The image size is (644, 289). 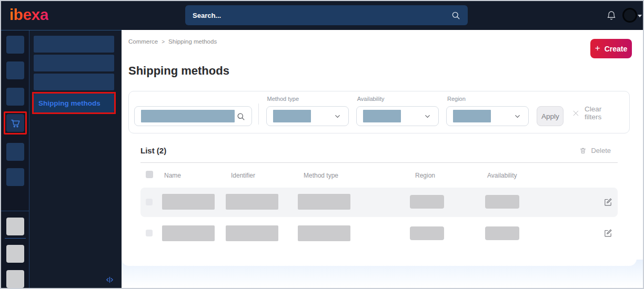 I want to click on column-header-region: Region, so click(x=425, y=176).